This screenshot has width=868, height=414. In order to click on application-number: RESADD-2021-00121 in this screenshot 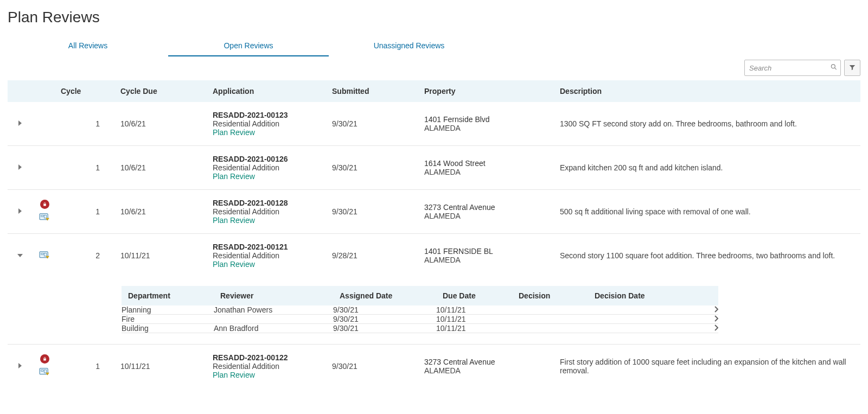, I will do `click(268, 247)`.